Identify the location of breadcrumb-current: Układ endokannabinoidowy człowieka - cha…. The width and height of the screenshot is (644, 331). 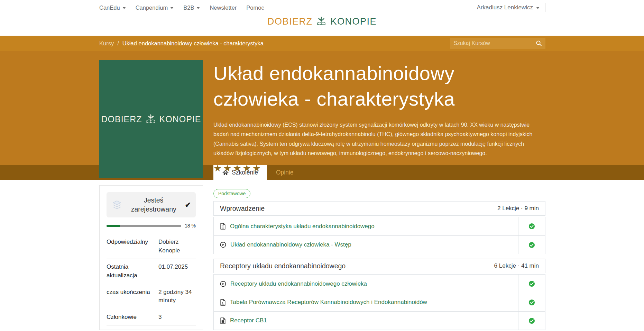
(193, 44).